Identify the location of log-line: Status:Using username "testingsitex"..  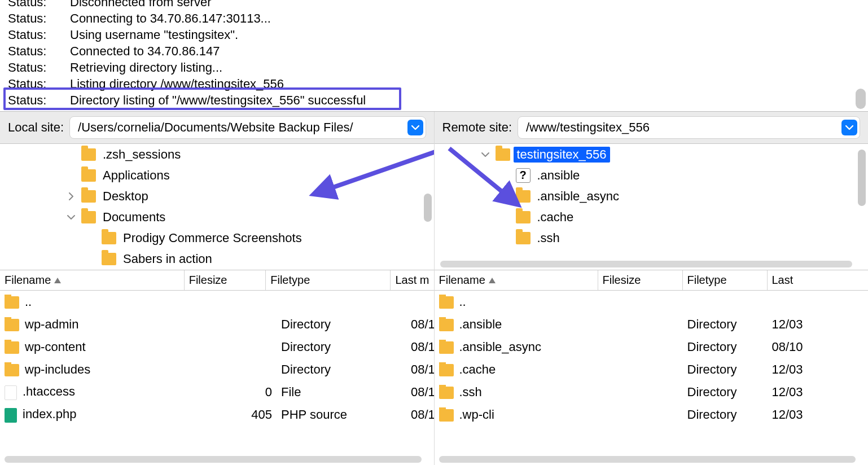
(436, 35).